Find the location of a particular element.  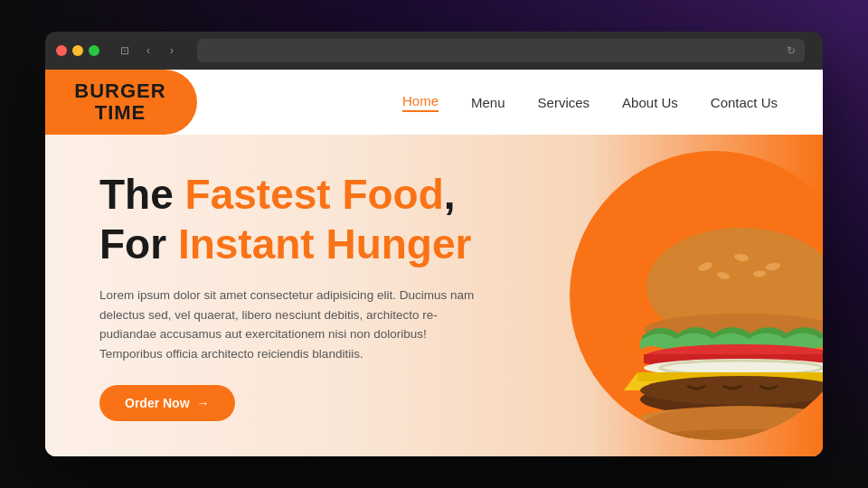

forward-button: › is located at coordinates (172, 51).